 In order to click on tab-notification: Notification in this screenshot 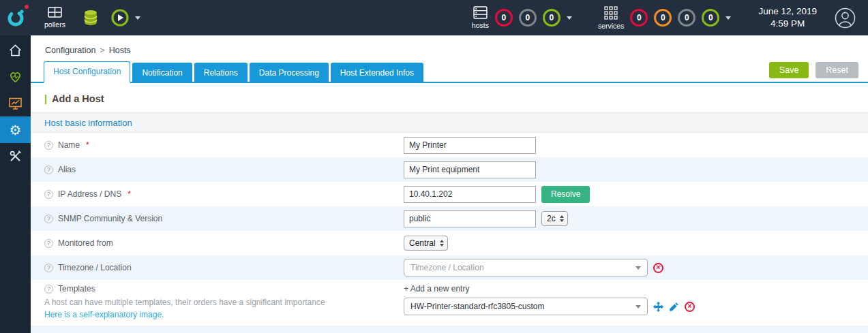, I will do `click(162, 72)`.